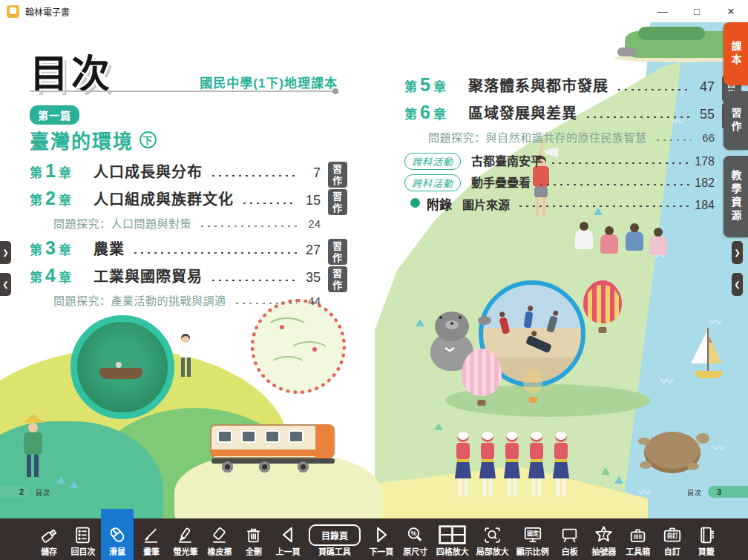 The image size is (748, 560). Describe the element at coordinates (533, 539) in the screenshot. I see `display-ratio-button: 固定 顯示比例` at that location.